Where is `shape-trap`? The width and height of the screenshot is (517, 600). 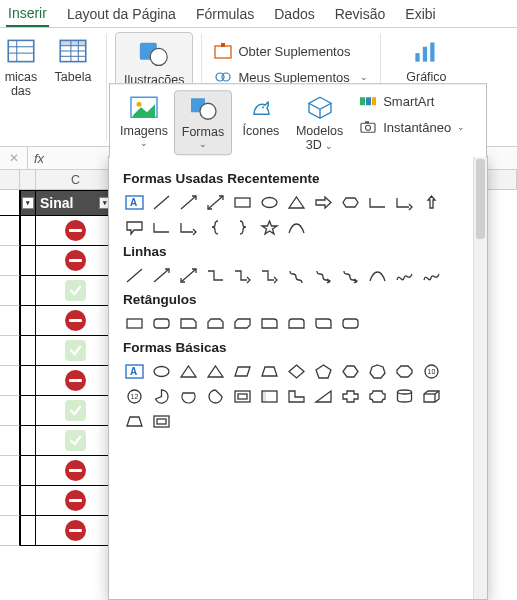
shape-trap is located at coordinates (134, 422).